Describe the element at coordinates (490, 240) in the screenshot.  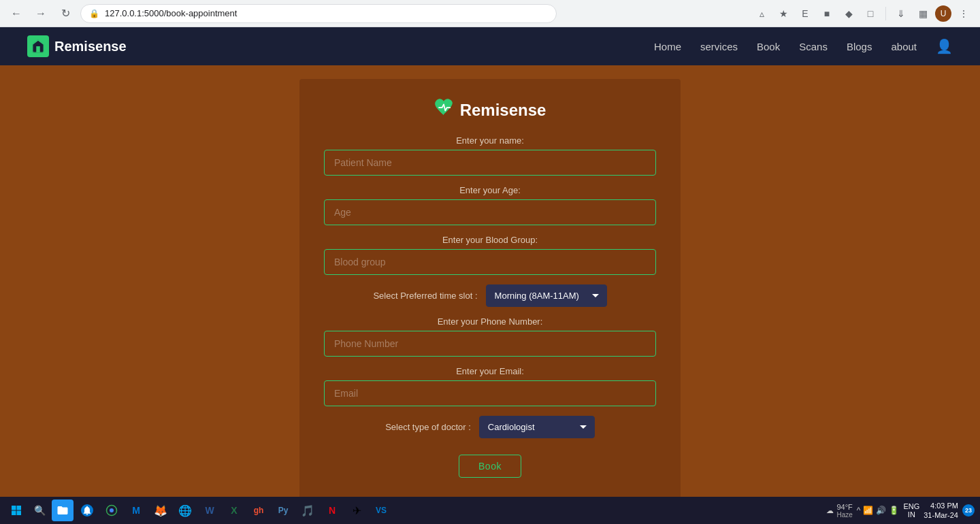
I see `blood-label: Enter your Blood Group:` at that location.